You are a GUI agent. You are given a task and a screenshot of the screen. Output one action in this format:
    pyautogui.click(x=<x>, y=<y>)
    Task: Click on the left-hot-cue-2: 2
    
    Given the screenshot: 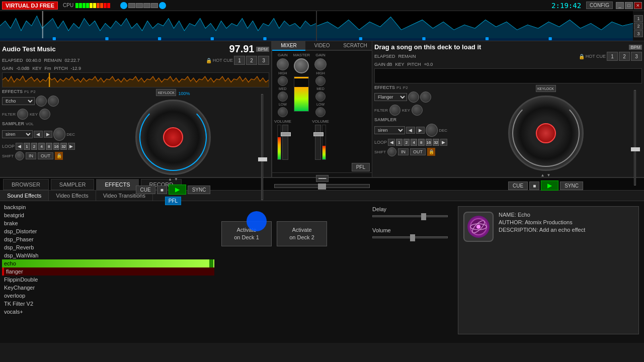 What is the action you would take?
    pyautogui.click(x=252, y=60)
    